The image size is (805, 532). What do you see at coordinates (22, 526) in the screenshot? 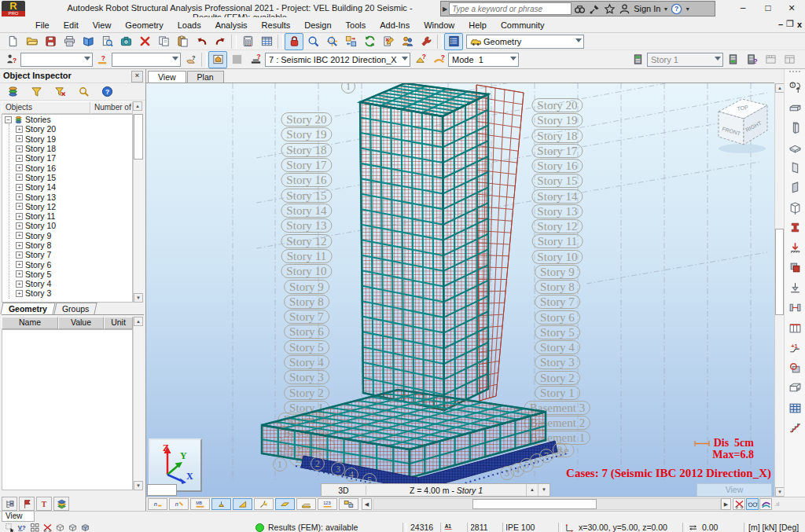
I see `v-query-button: V?` at bounding box center [22, 526].